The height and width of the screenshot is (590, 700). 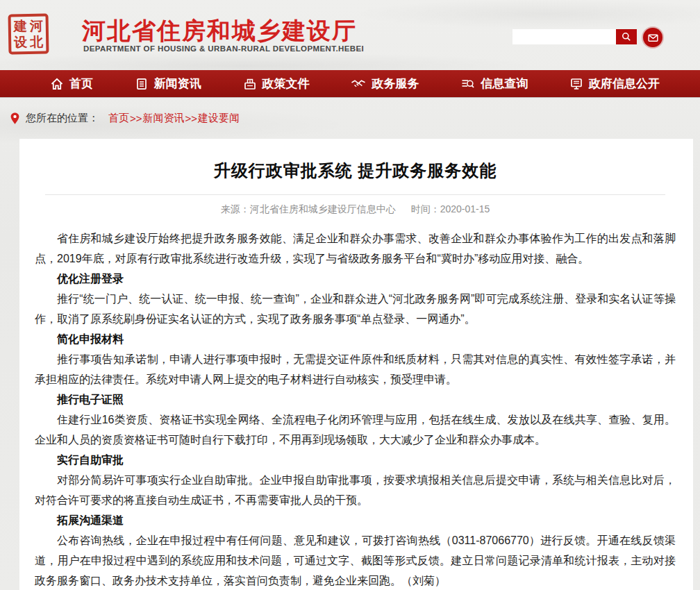 What do you see at coordinates (250, 84) in the screenshot?
I see `policy-document-icon` at bounding box center [250, 84].